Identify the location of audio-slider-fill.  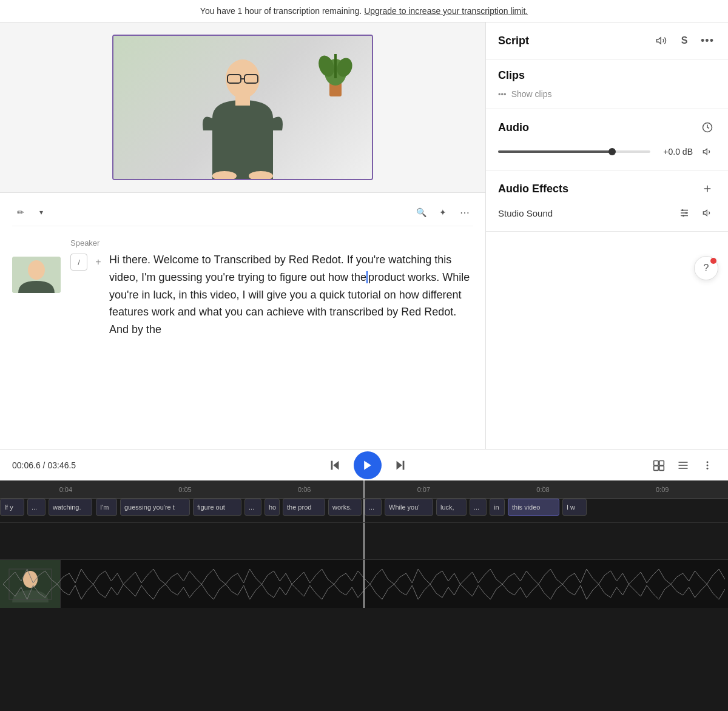
(555, 152).